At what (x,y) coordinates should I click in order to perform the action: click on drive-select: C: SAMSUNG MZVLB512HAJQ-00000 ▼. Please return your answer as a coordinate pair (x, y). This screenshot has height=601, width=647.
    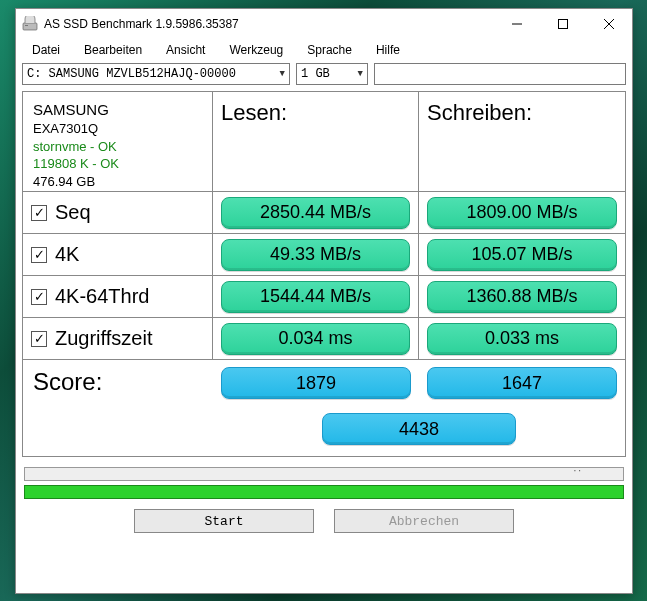
    Looking at the image, I should click on (156, 74).